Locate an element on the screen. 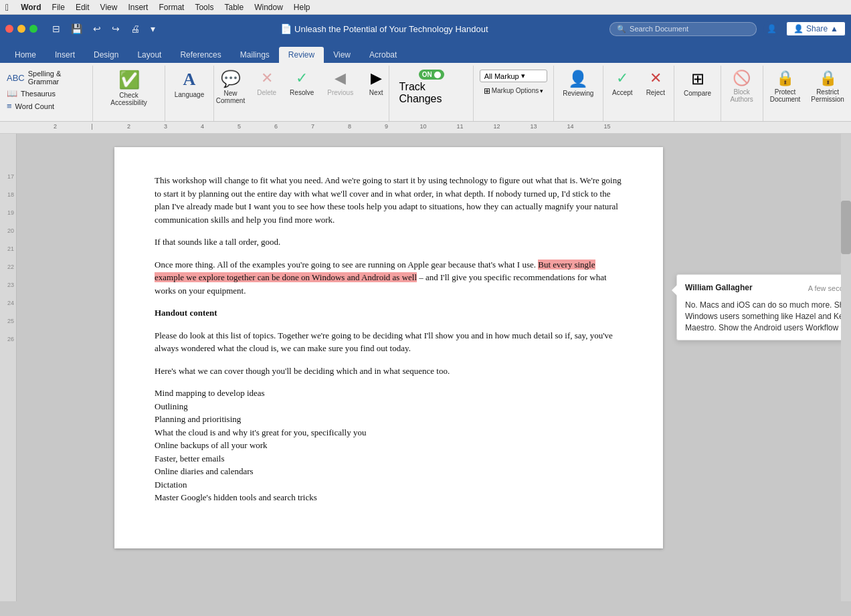 This screenshot has height=616, width=851. menu-file: File is located at coordinates (59, 7).